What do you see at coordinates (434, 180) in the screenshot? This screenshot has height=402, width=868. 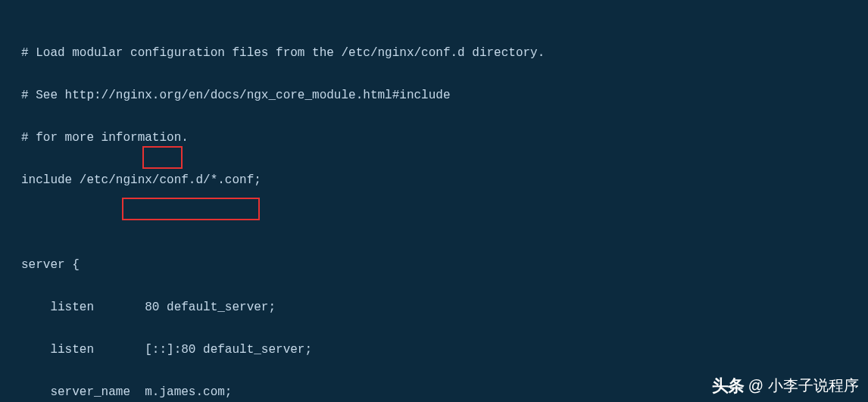 I see `code-line: include /etc/nginx/conf.d/*.conf;` at bounding box center [434, 180].